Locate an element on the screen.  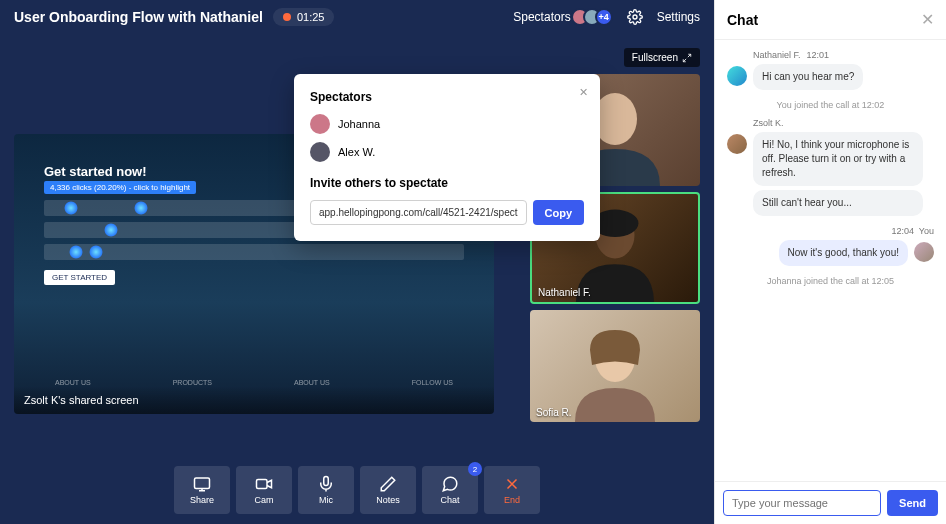
gear-icon is located at coordinates (635, 17).